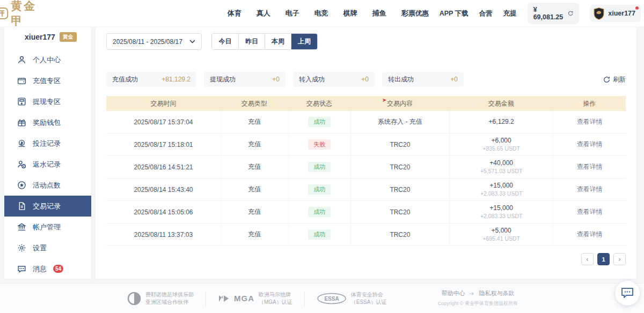 This screenshot has height=313, width=644. What do you see at coordinates (366, 145) in the screenshot?
I see `table-row: 2025/08/17 15:18:01 充值 失败 TRC20 +6,000+8…` at bounding box center [366, 145].